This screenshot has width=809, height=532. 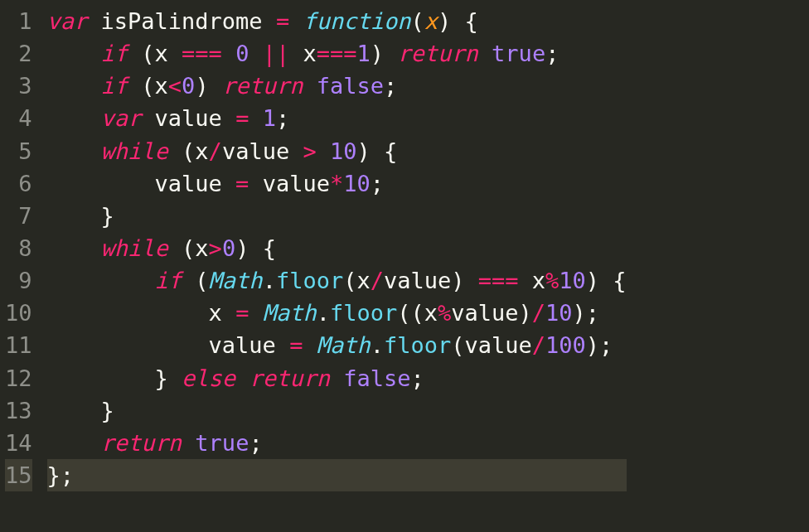 What do you see at coordinates (337, 184) in the screenshot?
I see `code-line: value = value*10;` at bounding box center [337, 184].